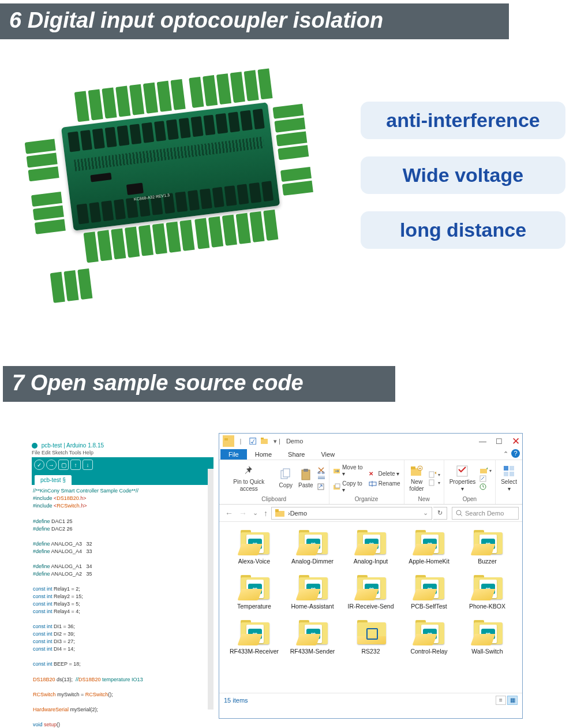 This screenshot has width=577, height=728. Describe the element at coordinates (321, 479) in the screenshot. I see `copy-path-button` at that location.